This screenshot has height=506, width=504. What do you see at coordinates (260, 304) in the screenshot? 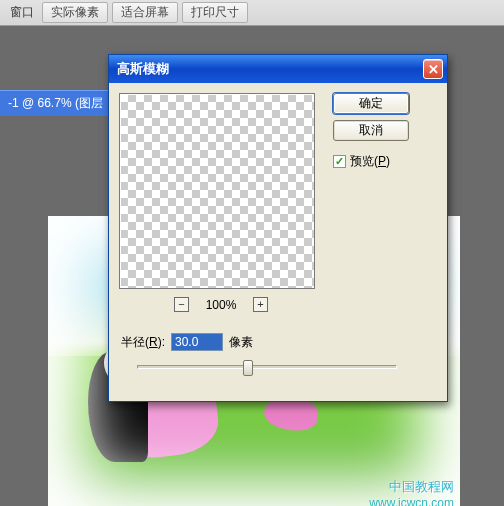
I see `plus-icon: +` at bounding box center [260, 304].